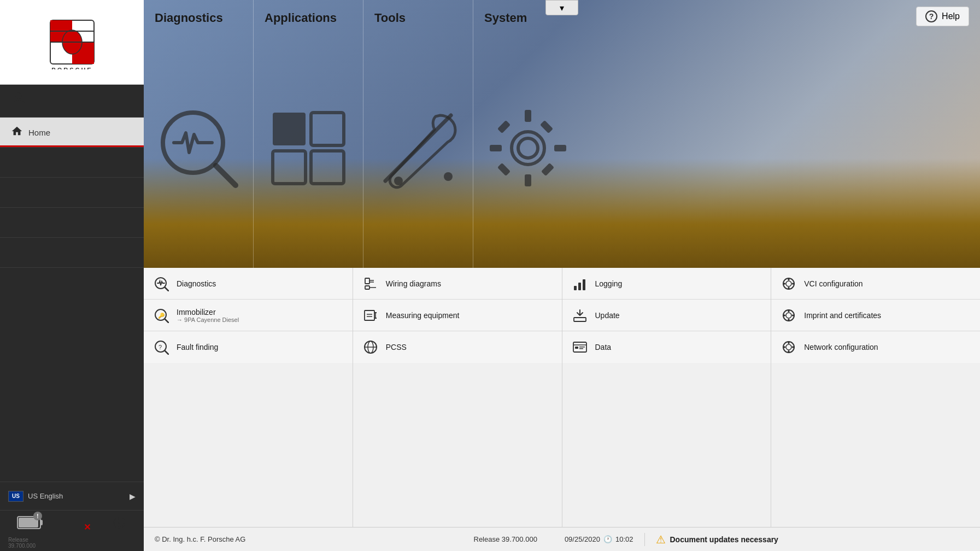 This screenshot has height=551, width=980. What do you see at coordinates (667, 284) in the screenshot?
I see `menu-item-logging: Logging` at bounding box center [667, 284].